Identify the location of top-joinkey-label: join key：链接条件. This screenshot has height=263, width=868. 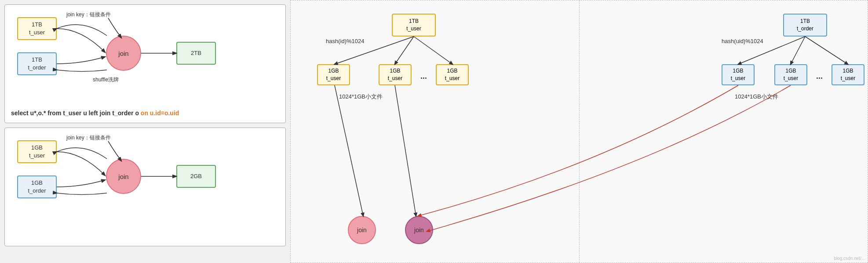
(89, 15).